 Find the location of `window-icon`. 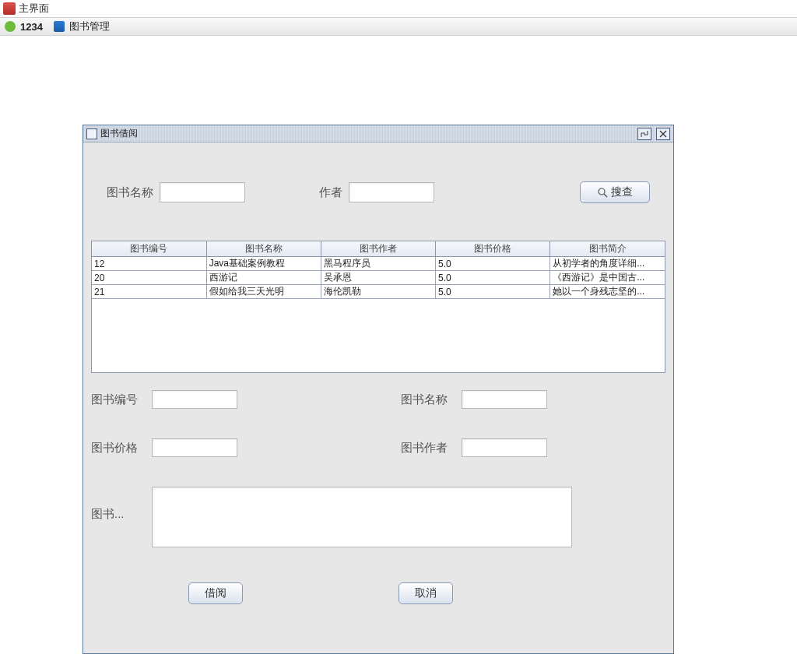

window-icon is located at coordinates (92, 134).